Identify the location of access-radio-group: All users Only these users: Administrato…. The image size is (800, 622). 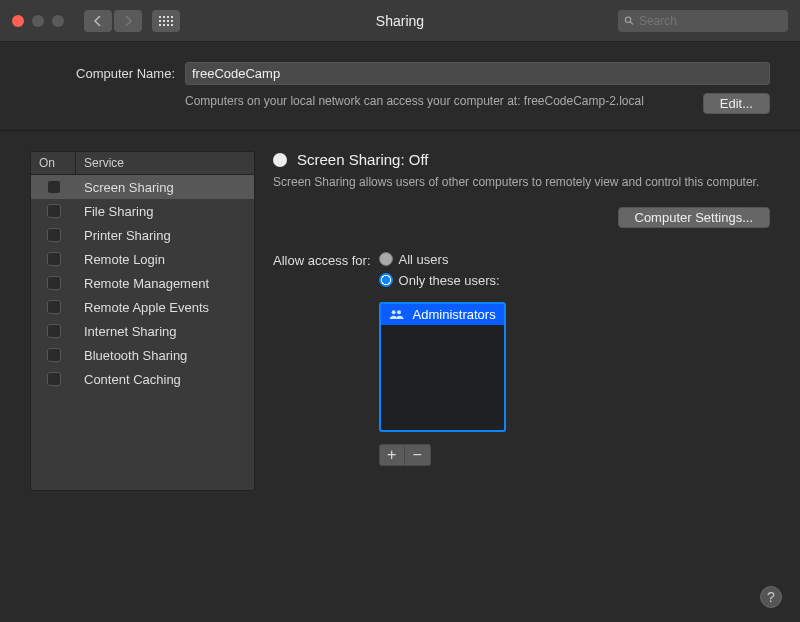
(442, 359).